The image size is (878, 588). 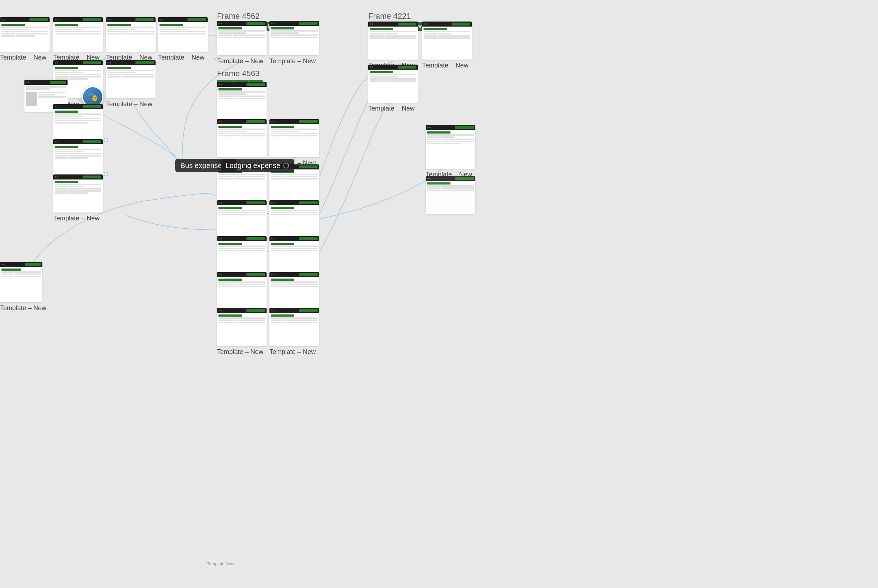 What do you see at coordinates (447, 40) in the screenshot?
I see `template-card-c27` at bounding box center [447, 40].